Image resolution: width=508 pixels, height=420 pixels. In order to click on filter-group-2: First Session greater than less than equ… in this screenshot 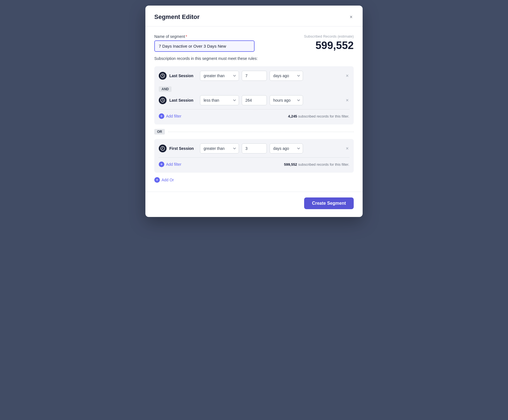, I will do `click(254, 156)`.